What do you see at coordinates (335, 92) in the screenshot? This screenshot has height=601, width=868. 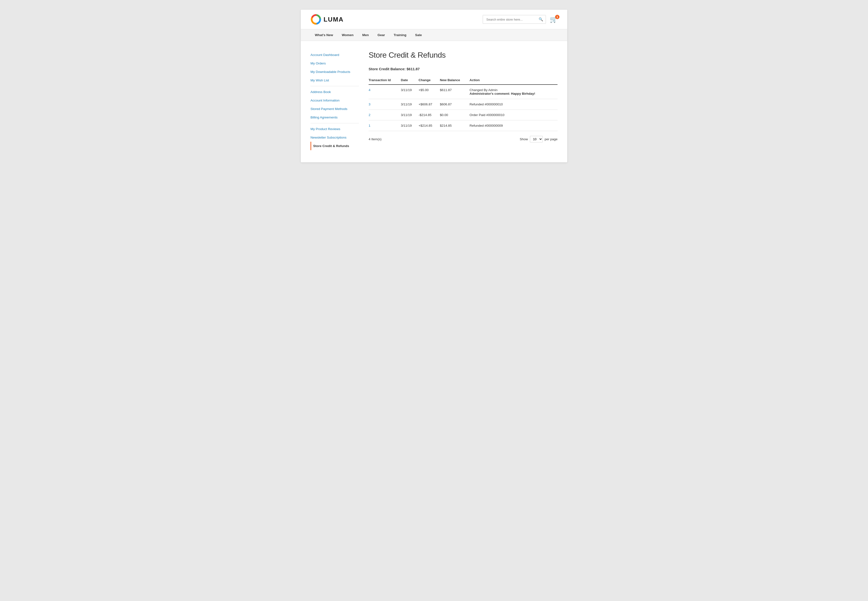 I see `sidebar-item-address-book: Address Book` at bounding box center [335, 92].